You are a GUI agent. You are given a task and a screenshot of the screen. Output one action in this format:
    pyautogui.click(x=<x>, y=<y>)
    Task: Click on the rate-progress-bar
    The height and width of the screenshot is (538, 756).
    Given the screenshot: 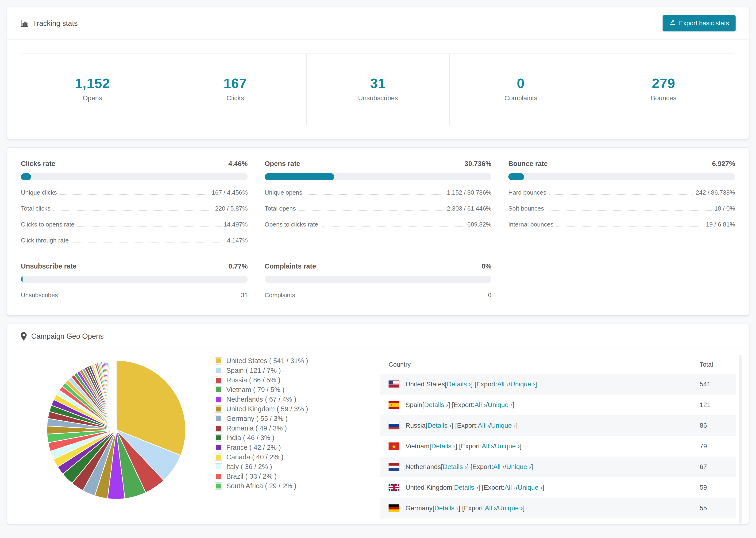 What is the action you would take?
    pyautogui.click(x=378, y=280)
    